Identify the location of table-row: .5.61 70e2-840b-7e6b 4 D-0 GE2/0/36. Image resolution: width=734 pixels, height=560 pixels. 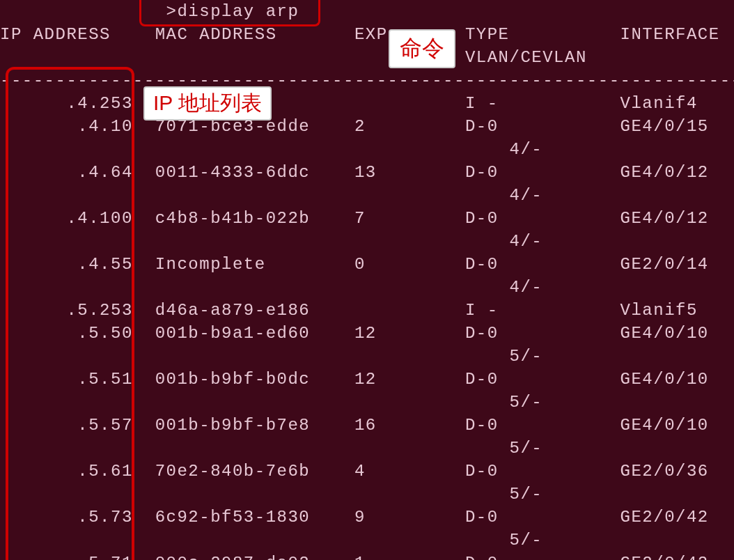
(367, 471).